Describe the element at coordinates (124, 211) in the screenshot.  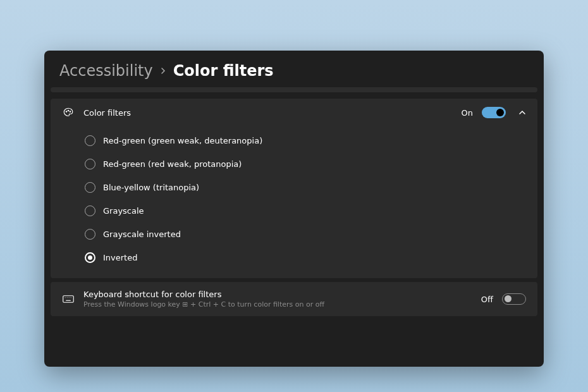
I see `radio-label: Grayscale` at that location.